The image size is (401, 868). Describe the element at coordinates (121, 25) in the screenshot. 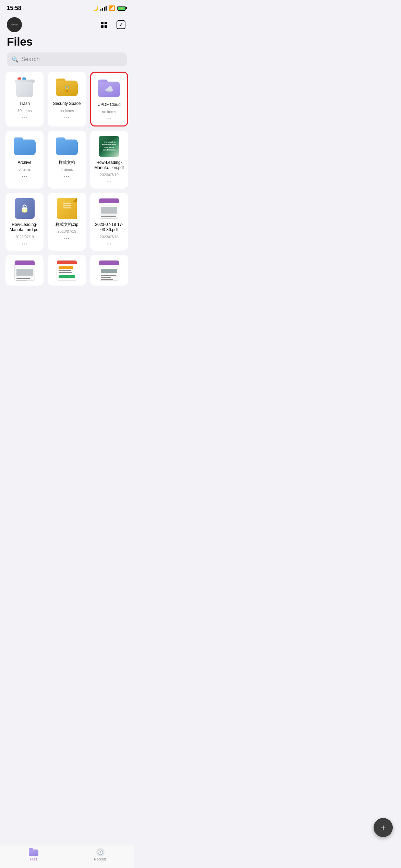

I see `checkbox-icon: ✓` at that location.